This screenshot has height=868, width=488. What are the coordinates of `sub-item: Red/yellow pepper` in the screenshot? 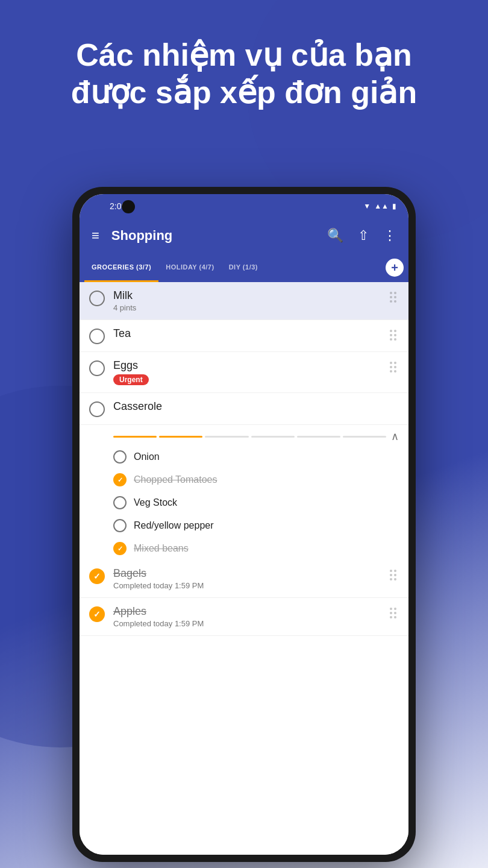 It's located at (244, 526).